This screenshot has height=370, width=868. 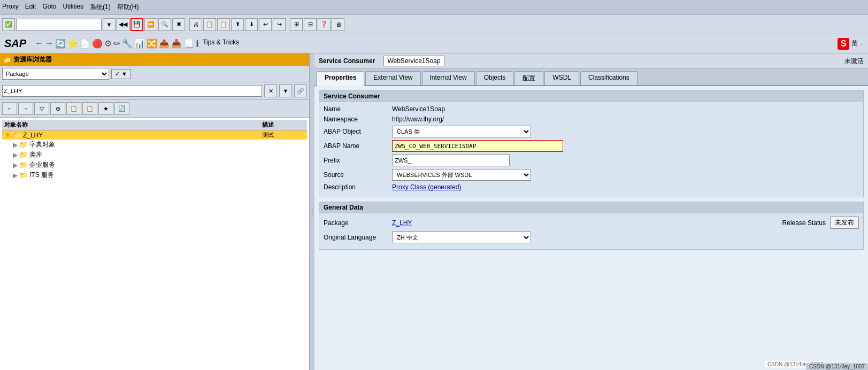 What do you see at coordinates (155, 109) in the screenshot?
I see `left-panel-nav: ← → ▽ ⊕ 📋 📋 ★ 🔄` at bounding box center [155, 109].